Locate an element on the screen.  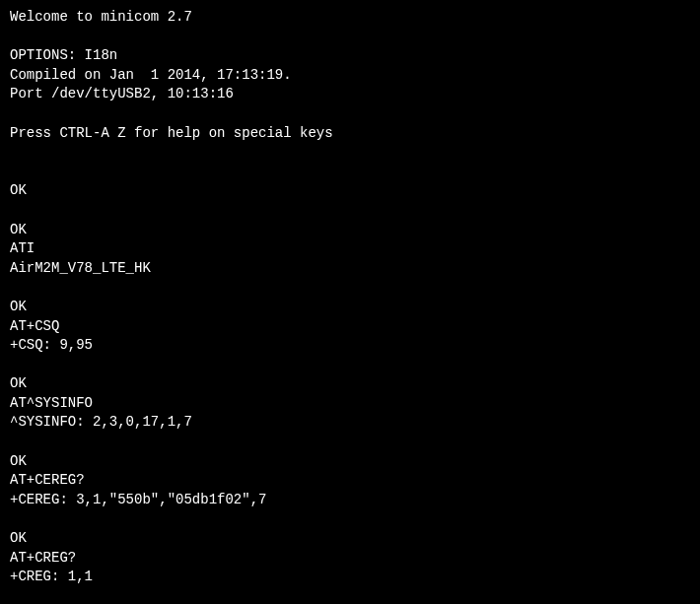
at-response: +CEREG: 3,1,"550b","05db1f02",7 is located at coordinates (350, 501).